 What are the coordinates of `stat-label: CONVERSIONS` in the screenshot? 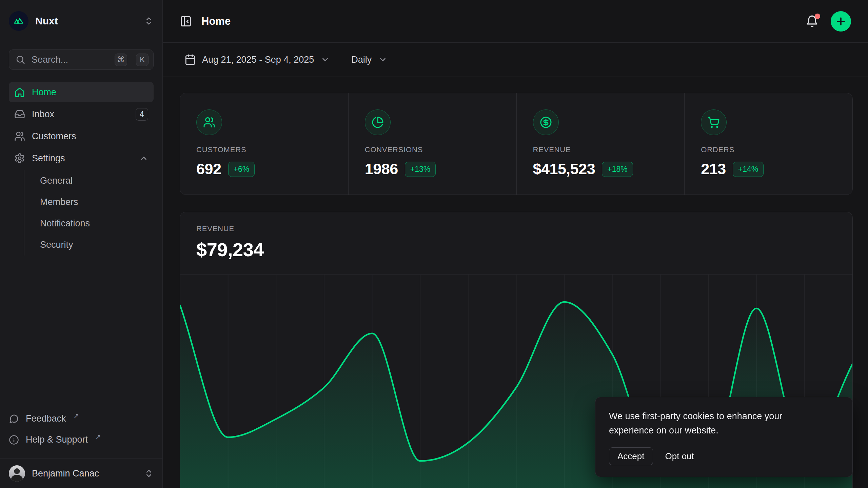 It's located at (434, 150).